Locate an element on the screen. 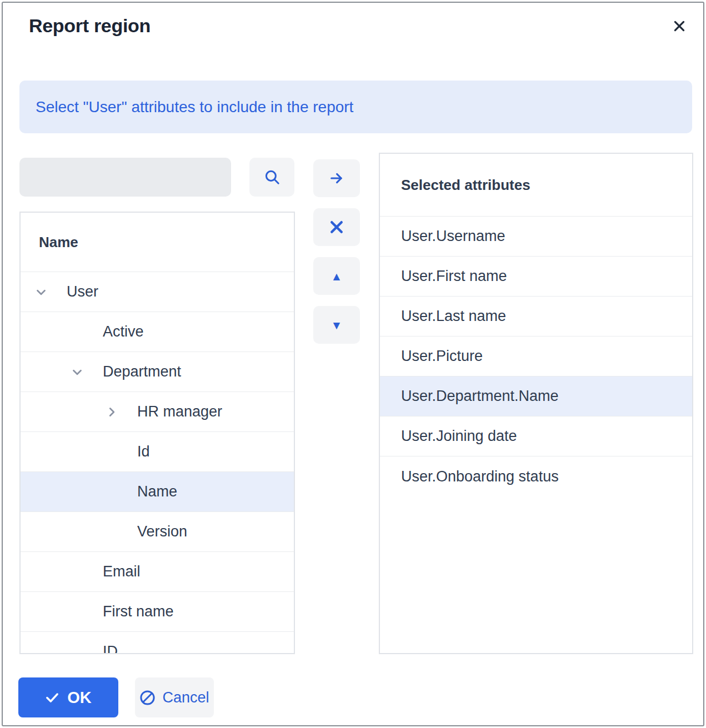 The image size is (706, 728). banner-text: Select "User" attributes to include in t… is located at coordinates (194, 107).